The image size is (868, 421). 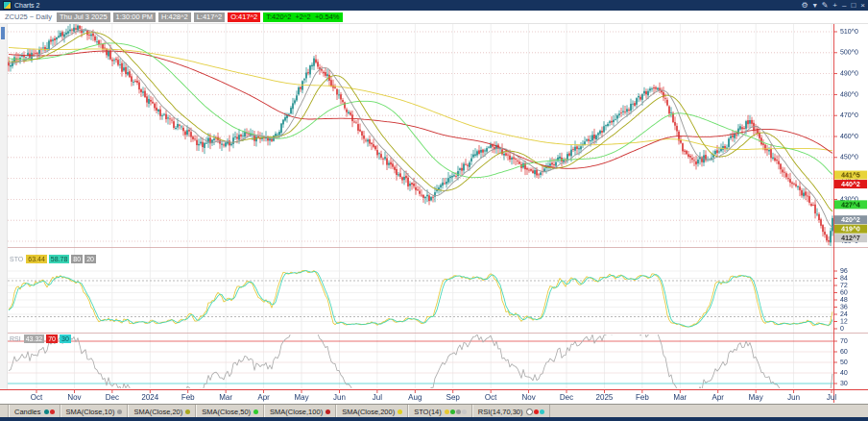 What do you see at coordinates (3, 33) in the screenshot?
I see `scrollbar-handle` at bounding box center [3, 33].